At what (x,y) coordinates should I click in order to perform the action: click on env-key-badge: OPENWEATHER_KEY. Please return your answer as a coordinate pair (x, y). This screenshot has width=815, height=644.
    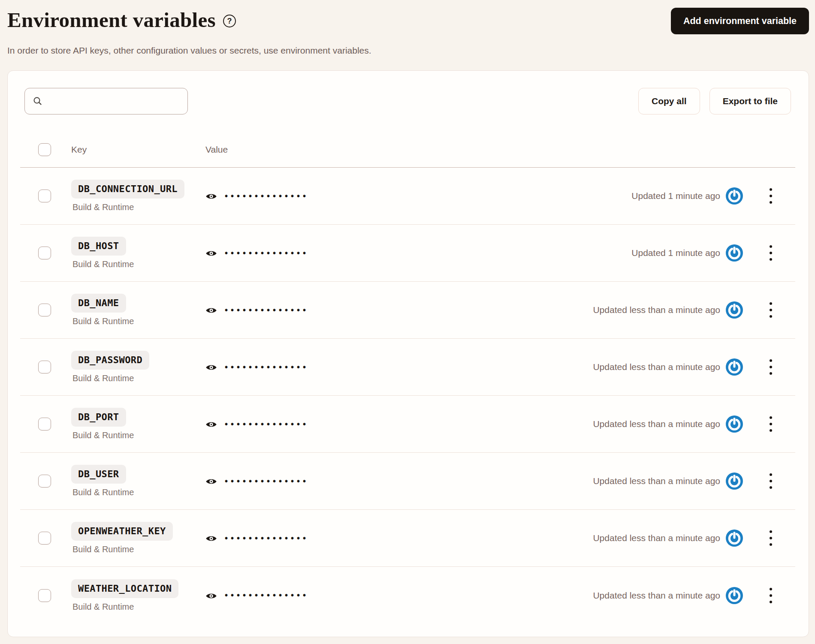
    Looking at the image, I should click on (122, 531).